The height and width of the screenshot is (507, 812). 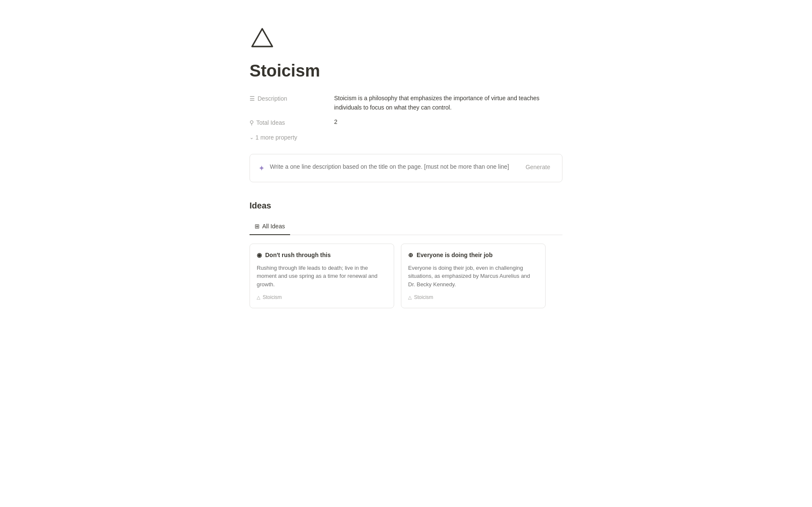 I want to click on sparkle-icon: ✦, so click(x=261, y=168).